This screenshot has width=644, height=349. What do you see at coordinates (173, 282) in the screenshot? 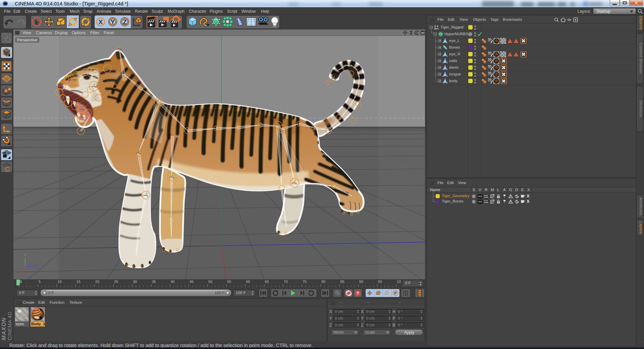
I see `svg-text: 40` at bounding box center [173, 282].